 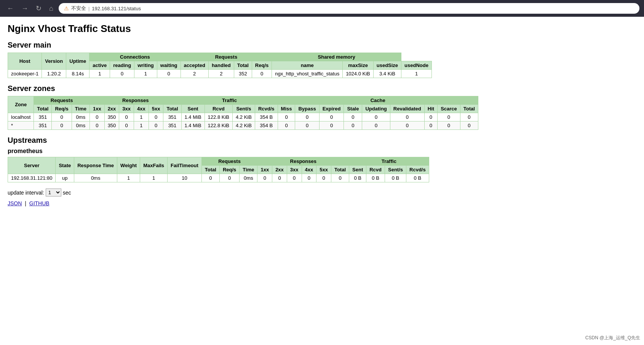 What do you see at coordinates (417, 74) in the screenshot?
I see `cell-usednode: 1` at bounding box center [417, 74].